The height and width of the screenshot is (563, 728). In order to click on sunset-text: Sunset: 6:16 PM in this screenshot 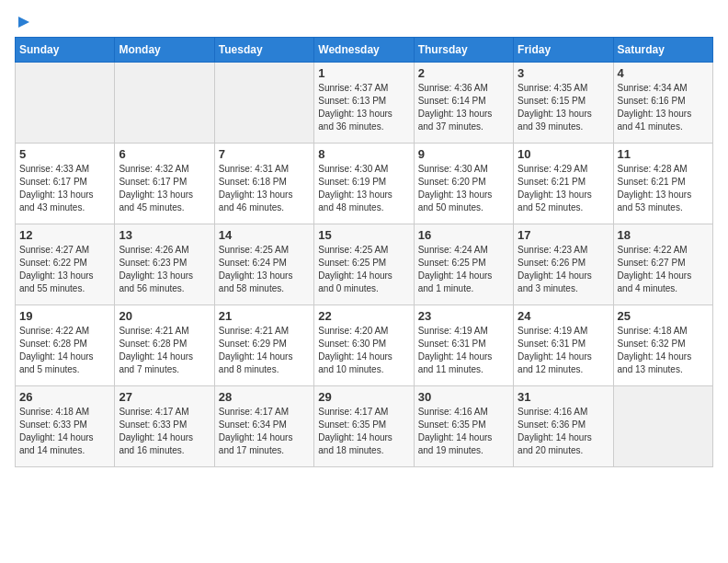, I will do `click(664, 101)`.